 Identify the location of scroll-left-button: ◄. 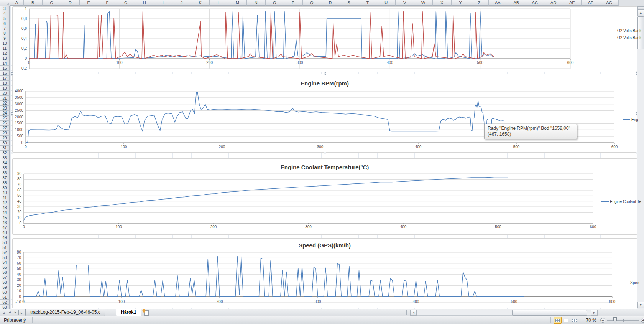
(413, 313).